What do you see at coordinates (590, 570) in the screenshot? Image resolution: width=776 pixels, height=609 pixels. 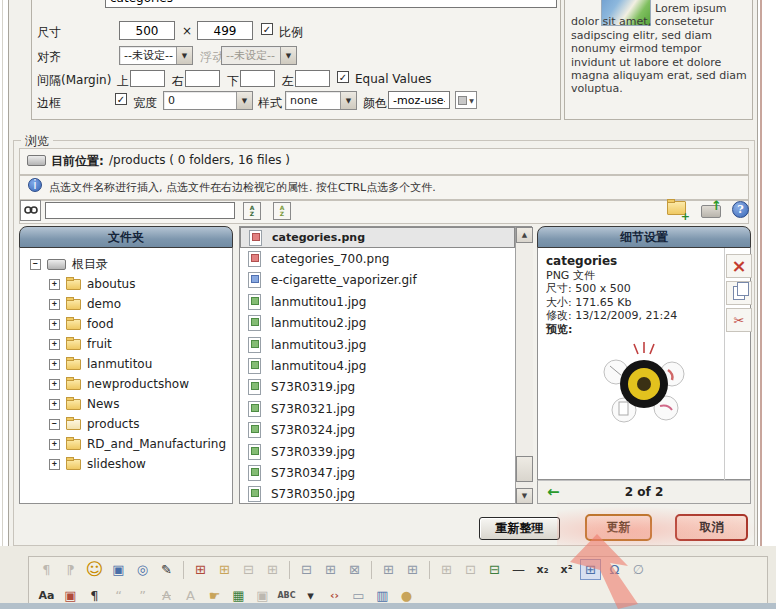 I see `insert-table-icon: ⊞` at bounding box center [590, 570].